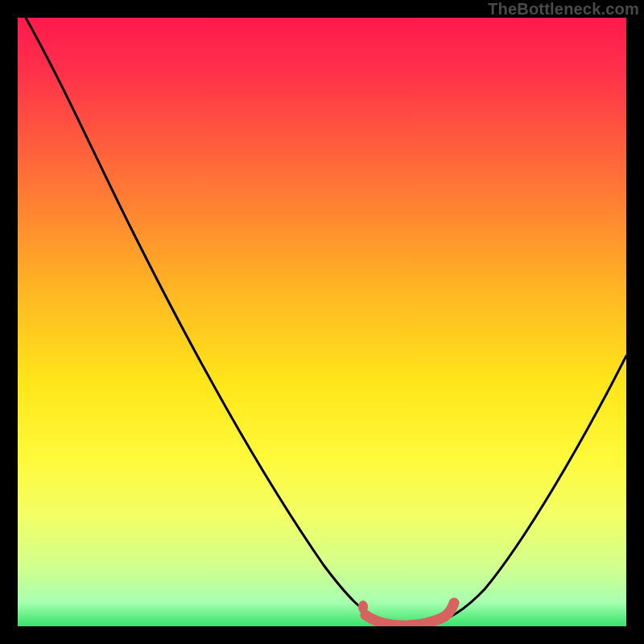 The image size is (644, 644). I want to click on highlight-segment, so click(410, 614).